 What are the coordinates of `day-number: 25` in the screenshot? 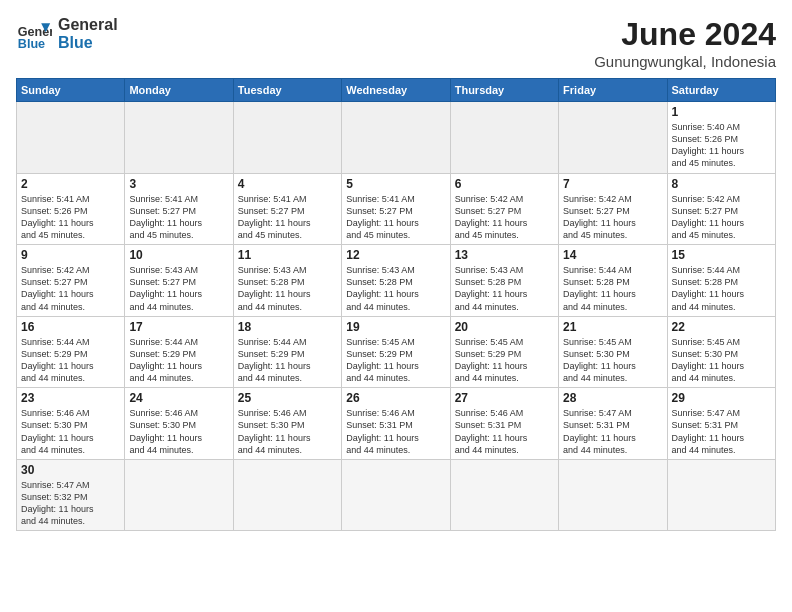 It's located at (288, 398).